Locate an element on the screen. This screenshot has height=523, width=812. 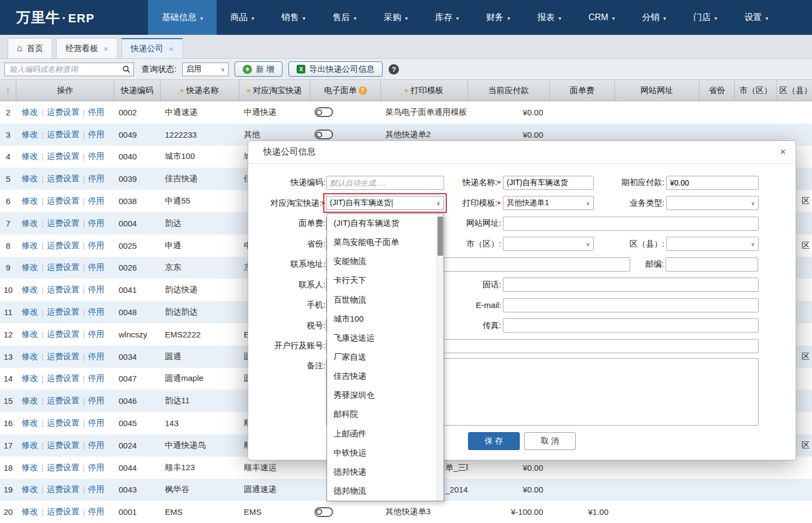
dropdown-option: 德邦快递 is located at coordinates (382, 472).